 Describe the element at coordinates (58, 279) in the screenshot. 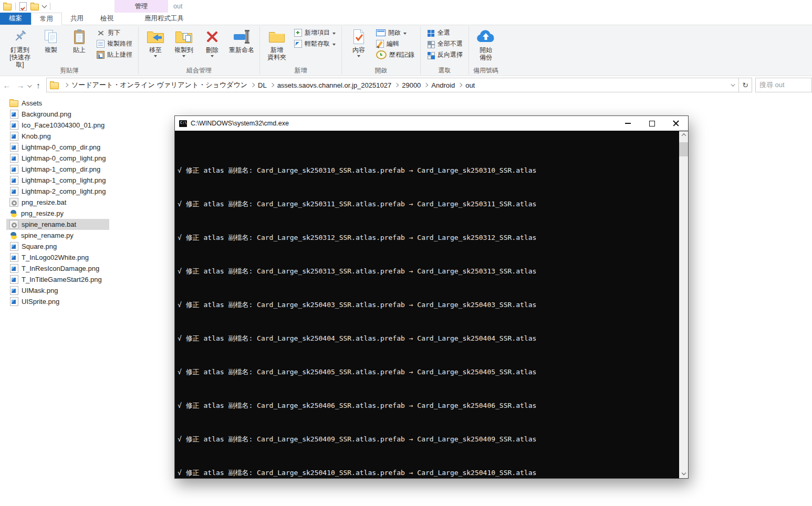

I see `file-row: T_InTitleGameStart26.png` at that location.